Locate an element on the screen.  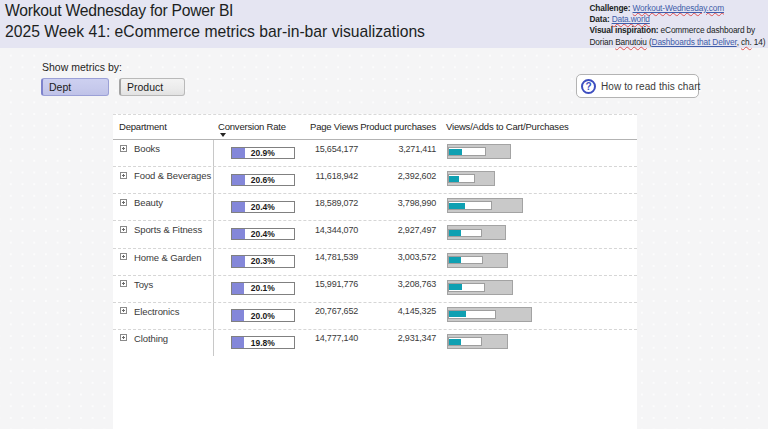
credit-link: Dashboards that Deliver is located at coordinates (694, 42).